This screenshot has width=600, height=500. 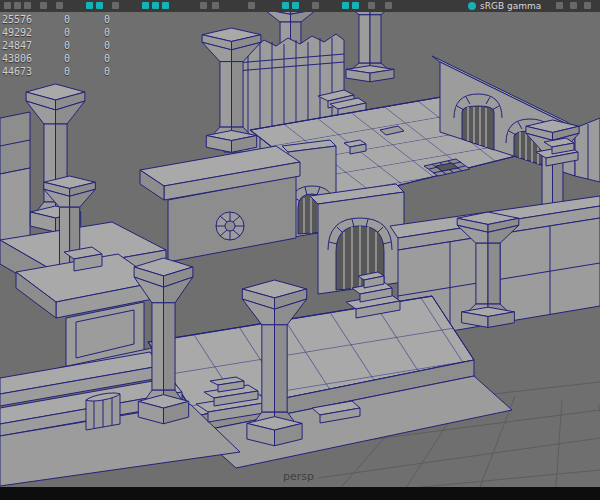 I want to click on rosette, so click(x=230, y=226).